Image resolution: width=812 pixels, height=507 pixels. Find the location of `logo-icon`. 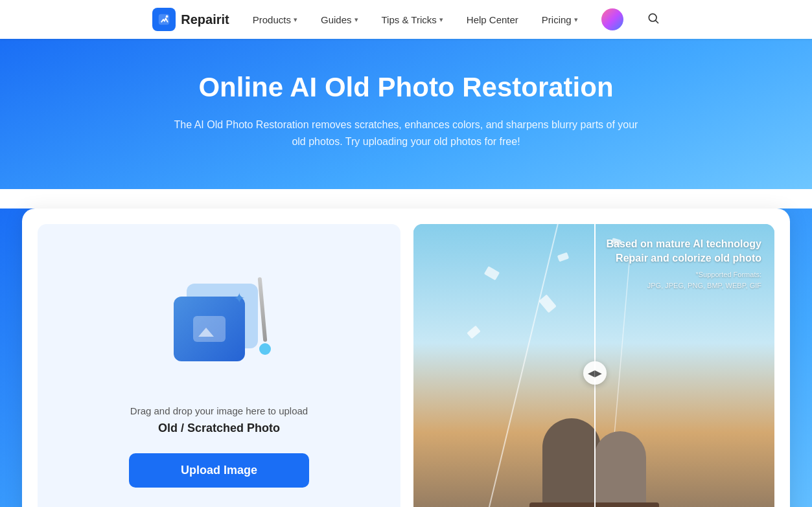

logo-icon is located at coordinates (164, 19).